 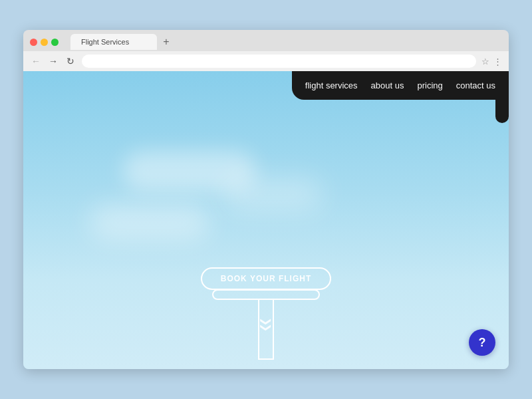 I want to click on hero-section: BOOK YOUR FLIGHT ❯❯, so click(x=266, y=298).